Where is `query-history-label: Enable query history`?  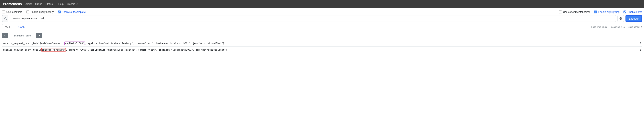 query-history-label: Enable query history is located at coordinates (42, 12).